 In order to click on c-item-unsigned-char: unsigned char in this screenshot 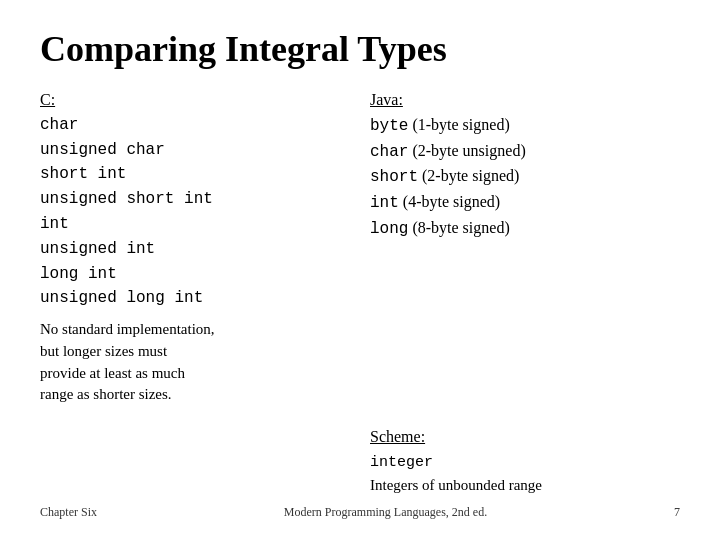, I will do `click(195, 150)`.